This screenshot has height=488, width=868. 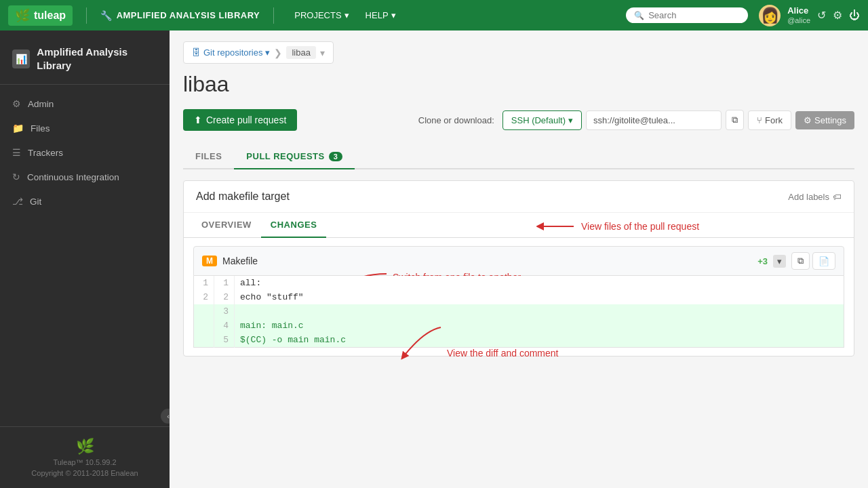 What do you see at coordinates (18, 201) in the screenshot?
I see `git-icon: ⎇` at bounding box center [18, 201].